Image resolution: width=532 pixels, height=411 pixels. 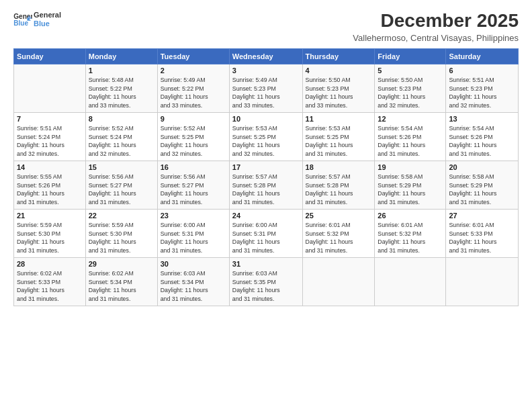 I want to click on logo-general: General, so click(x=47, y=15).